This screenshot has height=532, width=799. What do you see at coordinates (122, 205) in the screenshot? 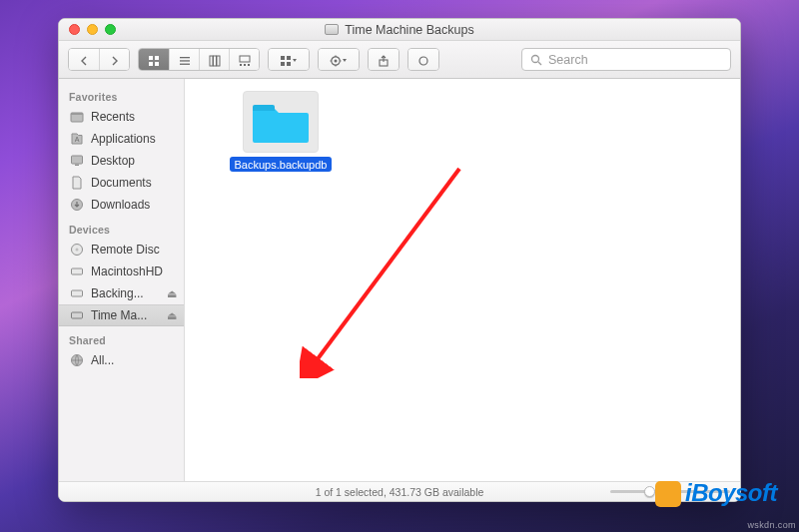
I see `sidebar-item-downloads: Downloads` at bounding box center [122, 205].